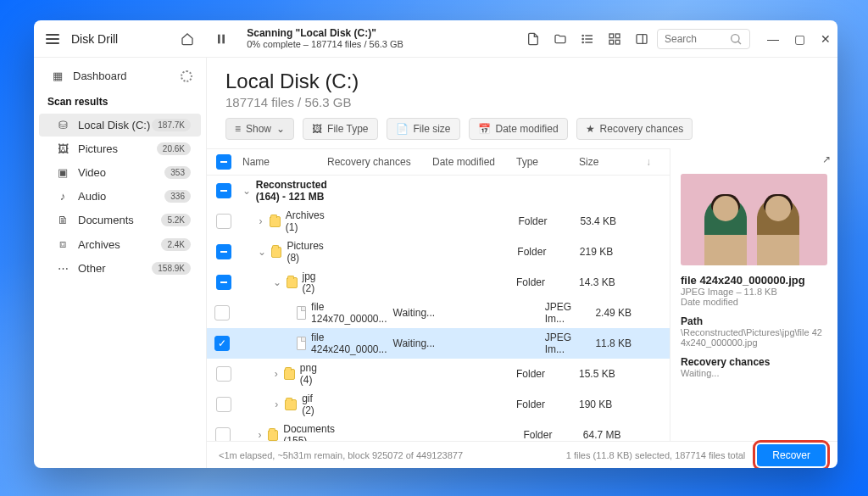 This screenshot has width=868, height=496. I want to click on open-external-icon: ↗, so click(826, 159).